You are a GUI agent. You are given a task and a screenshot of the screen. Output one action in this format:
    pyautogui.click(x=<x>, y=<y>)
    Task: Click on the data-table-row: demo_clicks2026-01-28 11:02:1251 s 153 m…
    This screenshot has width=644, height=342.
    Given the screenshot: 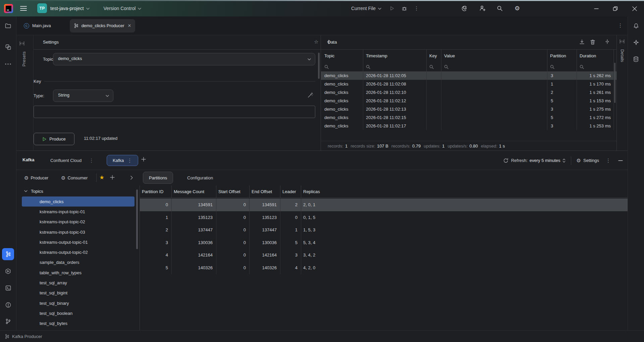 What is the action you would take?
    pyautogui.click(x=469, y=101)
    